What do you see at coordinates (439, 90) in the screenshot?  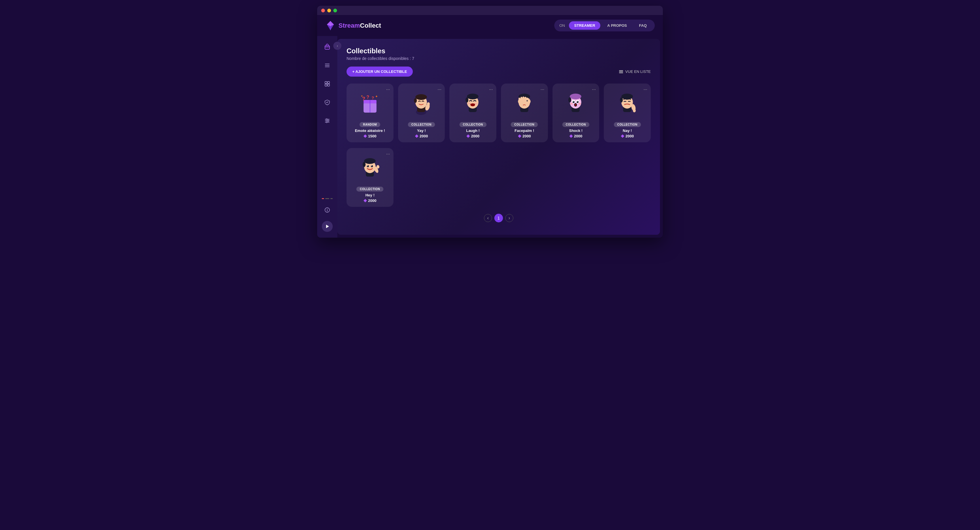 I see `card-menu-yay: ···` at bounding box center [439, 90].